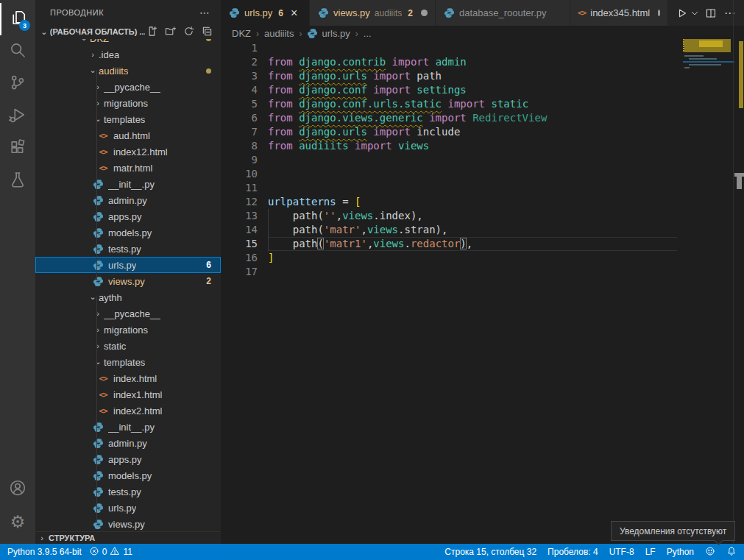  What do you see at coordinates (110, 552) in the screenshot?
I see `status-item-problems: 011` at bounding box center [110, 552].